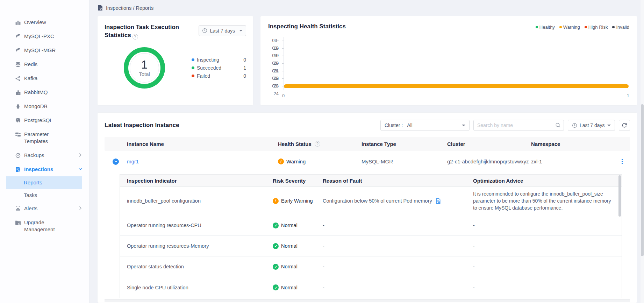  Describe the element at coordinates (572, 27) in the screenshot. I see `legend-label: Warning` at that location.